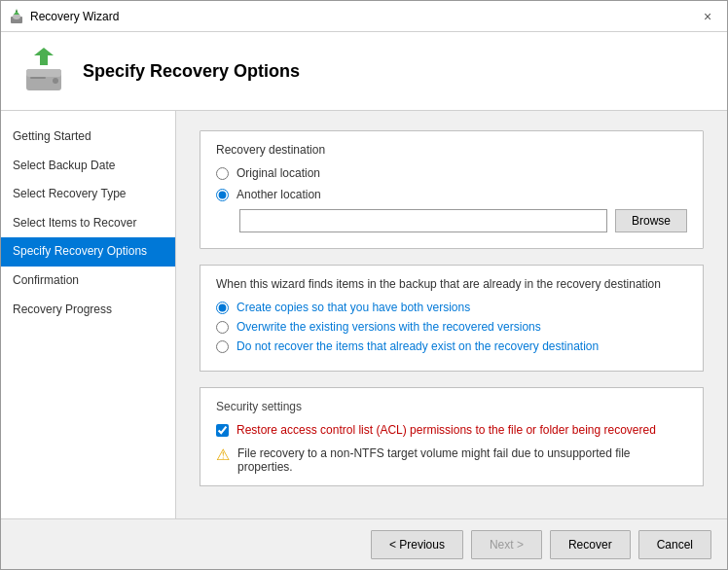  Describe the element at coordinates (88, 281) in the screenshot. I see `sidebar-item-confirmation: Confirmation` at that location.